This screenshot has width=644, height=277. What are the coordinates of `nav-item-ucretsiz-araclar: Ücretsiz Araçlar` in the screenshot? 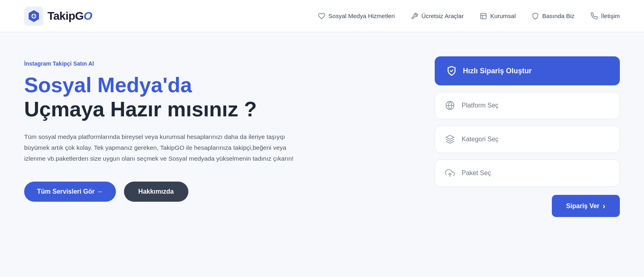 It's located at (437, 16).